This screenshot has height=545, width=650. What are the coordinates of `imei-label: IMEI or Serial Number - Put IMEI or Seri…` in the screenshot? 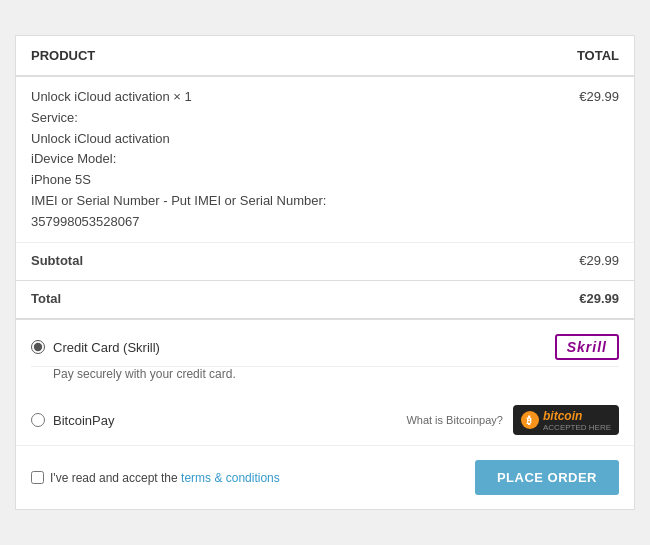 It's located at (178, 200).